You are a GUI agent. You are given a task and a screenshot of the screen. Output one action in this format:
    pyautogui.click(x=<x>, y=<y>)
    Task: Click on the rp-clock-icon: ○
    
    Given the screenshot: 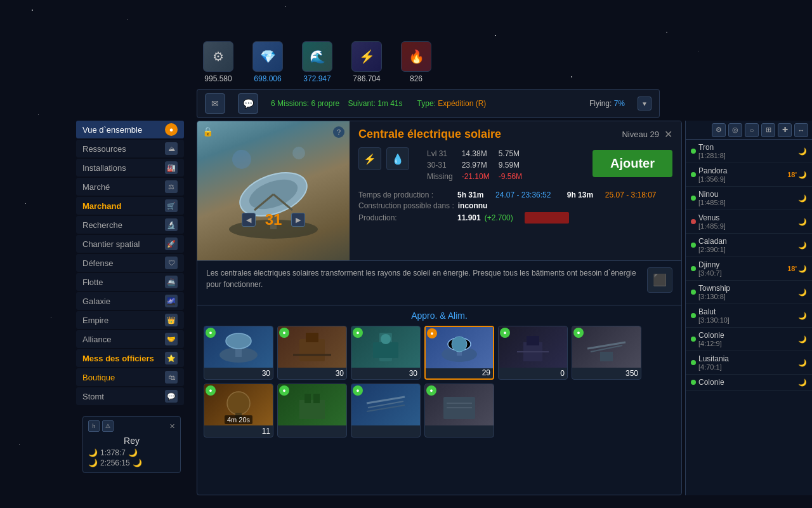 What is the action you would take?
    pyautogui.click(x=752, y=130)
    